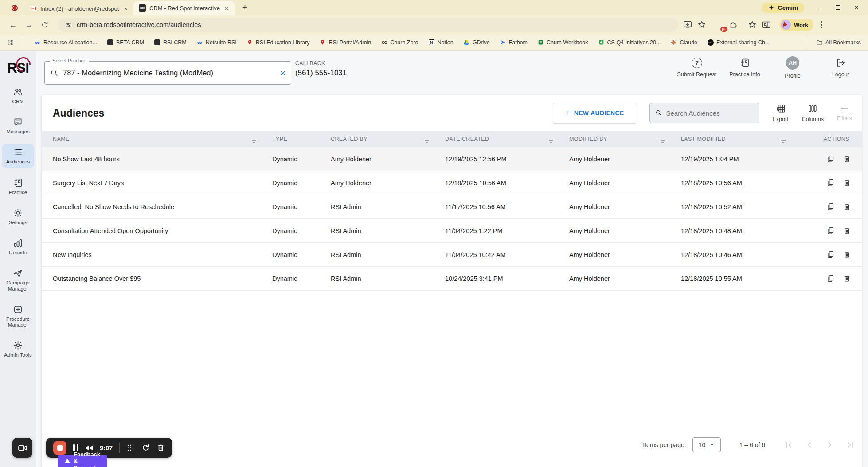  Describe the element at coordinates (830, 445) in the screenshot. I see `next-page-button` at that location.